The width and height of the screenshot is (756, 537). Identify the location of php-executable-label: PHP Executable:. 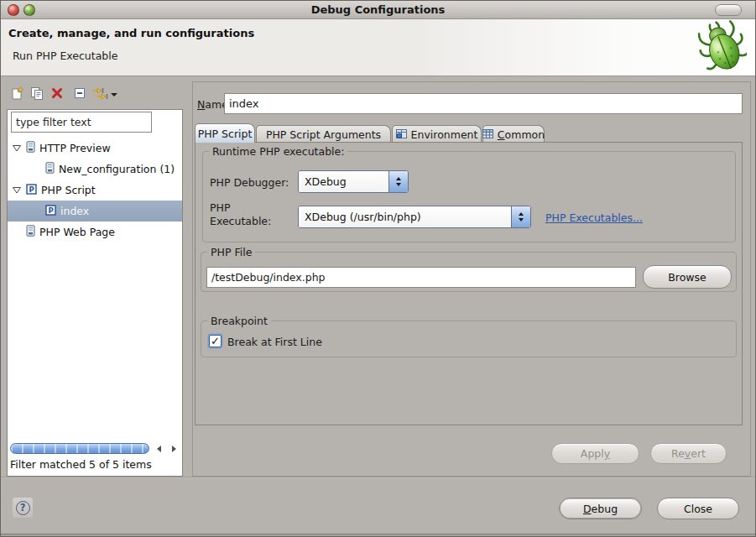
(250, 215).